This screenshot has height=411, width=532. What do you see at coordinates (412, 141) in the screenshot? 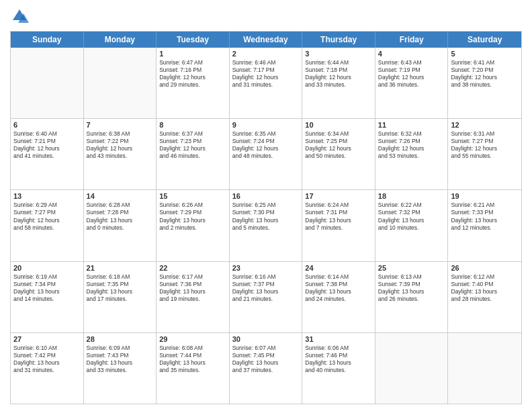
I see `cell-line: Sunset: 7:26 PM` at bounding box center [412, 141].